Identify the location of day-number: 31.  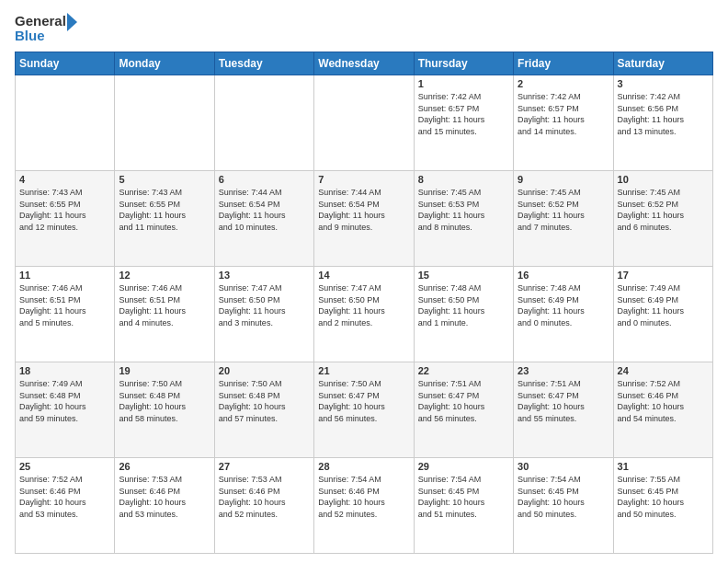
(664, 466).